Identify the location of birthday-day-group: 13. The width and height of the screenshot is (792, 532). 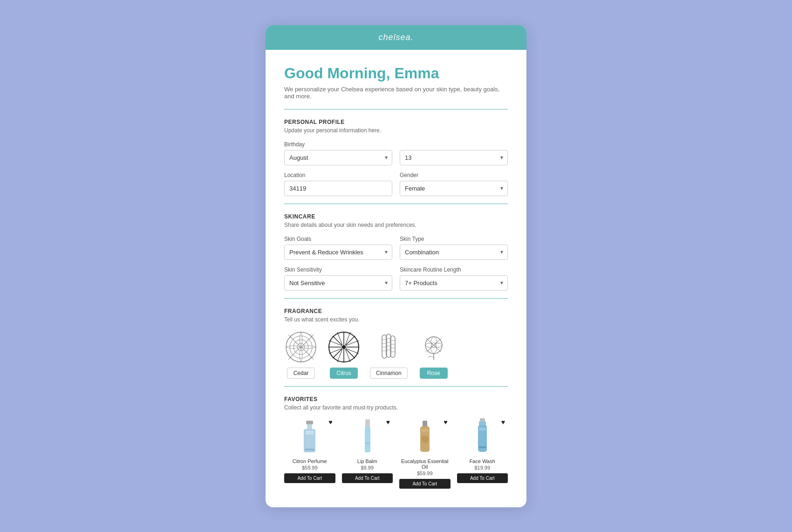
(454, 157).